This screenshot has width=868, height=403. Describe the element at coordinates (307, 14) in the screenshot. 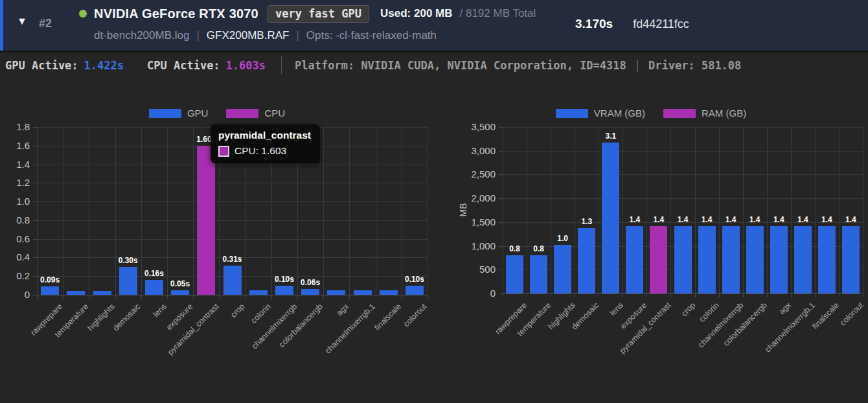

I see `header-main-row: NVIDIA GeForce RTX 3070 very fast GPU Us…` at that location.